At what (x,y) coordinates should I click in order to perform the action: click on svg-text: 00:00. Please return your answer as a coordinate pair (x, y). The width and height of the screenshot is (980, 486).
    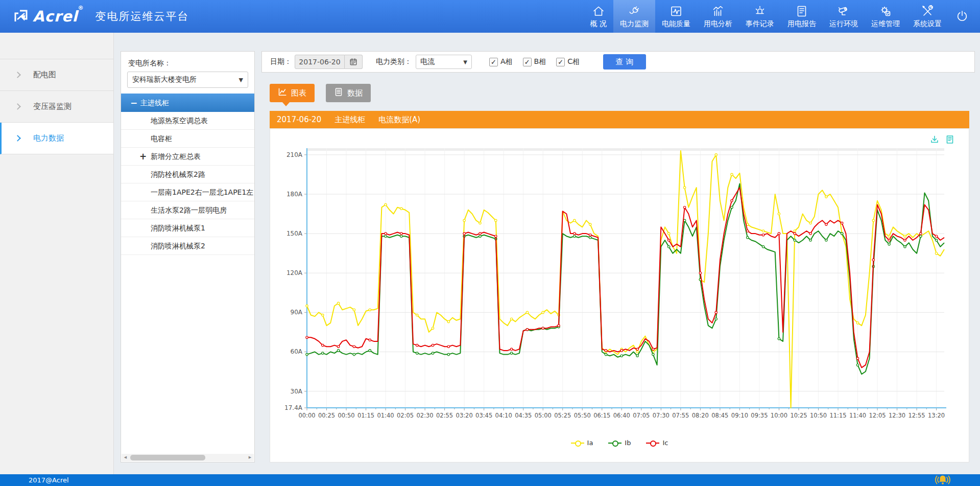
    Looking at the image, I should click on (306, 415).